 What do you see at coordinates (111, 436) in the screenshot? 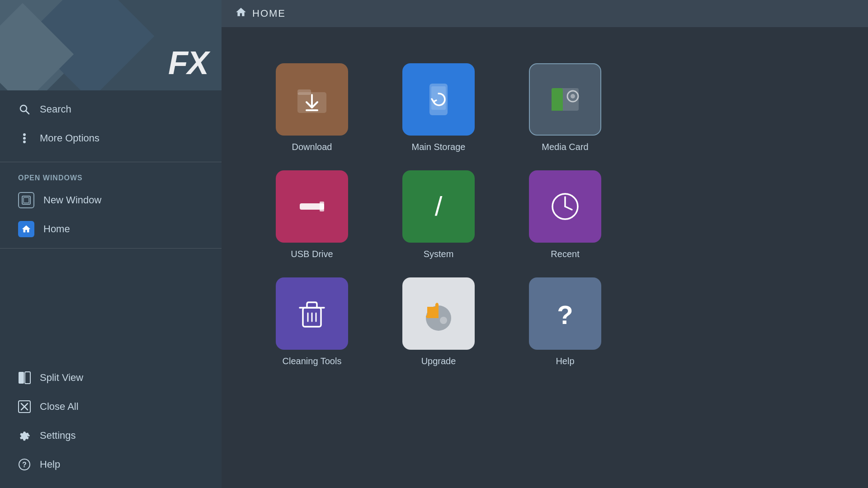
I see `settings-nav-item: Settings` at bounding box center [111, 436].